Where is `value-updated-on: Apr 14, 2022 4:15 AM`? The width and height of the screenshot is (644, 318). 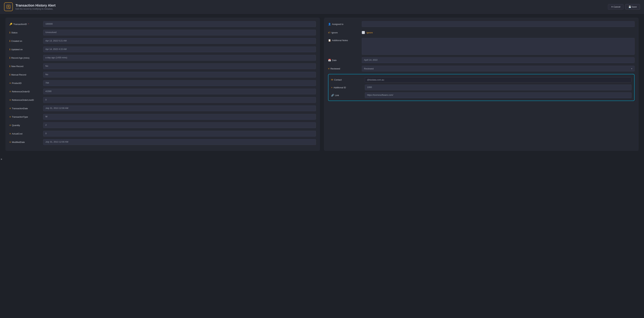
value-updated-on: Apr 14, 2022 4:15 AM is located at coordinates (180, 49).